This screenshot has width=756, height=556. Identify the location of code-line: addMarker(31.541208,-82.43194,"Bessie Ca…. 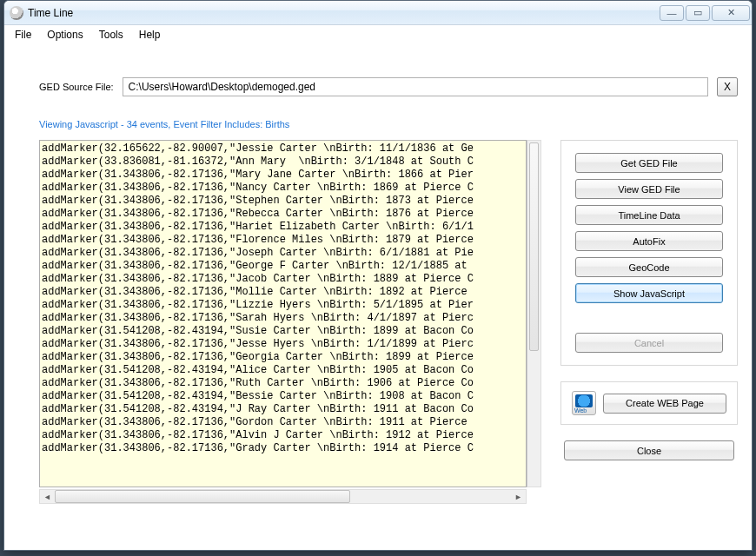
(283, 396).